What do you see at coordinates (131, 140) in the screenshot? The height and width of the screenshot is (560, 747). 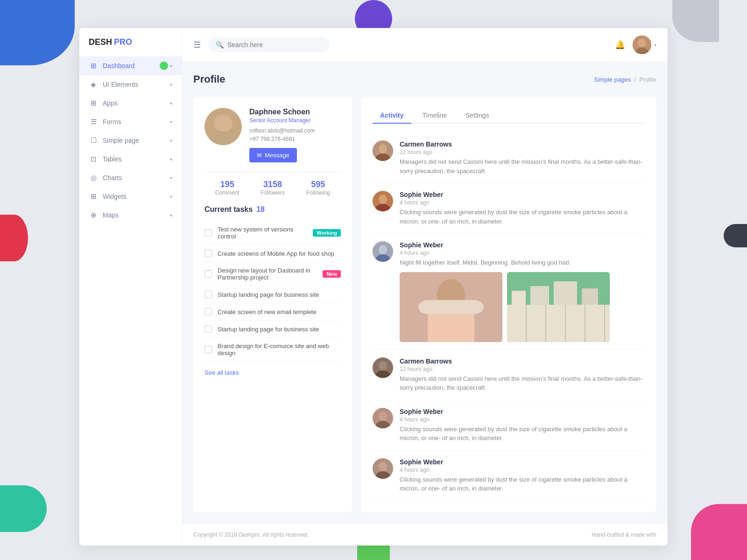 I see `sidebar-item-simple-page: ☐ Simple page ▾` at bounding box center [131, 140].